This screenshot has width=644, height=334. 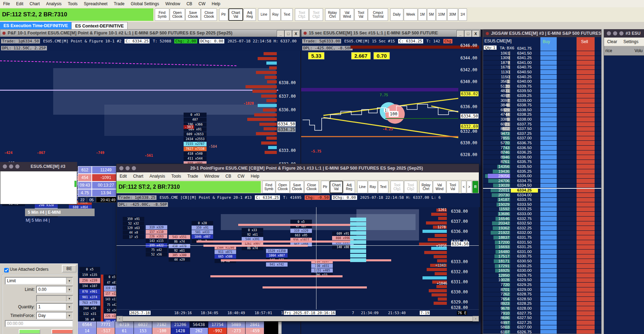 What do you see at coordinates (202, 4) in the screenshot?
I see `menu-item-cw: CW` at bounding box center [202, 4].